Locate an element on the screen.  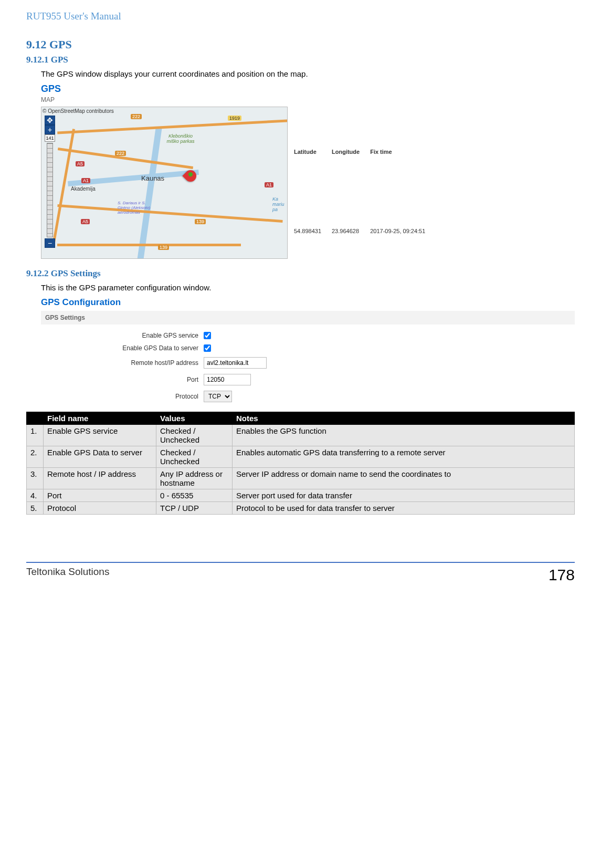
table-cell: Protocol to be used for data transfer to… is located at coordinates (404, 508).